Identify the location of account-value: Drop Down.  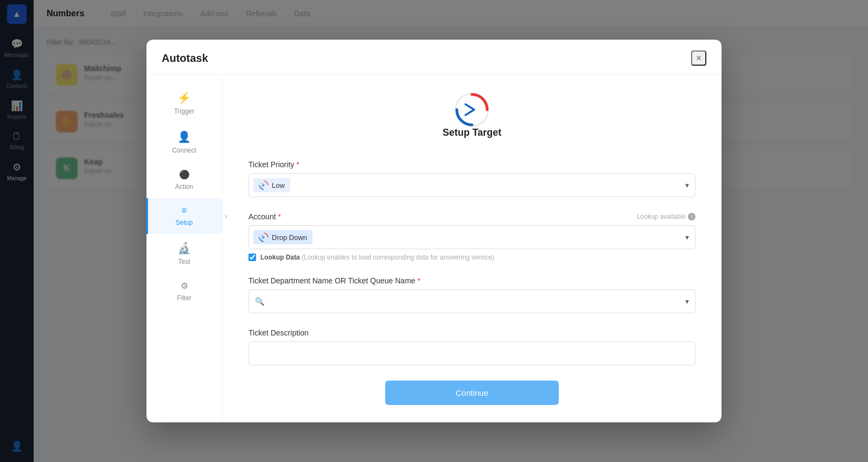
(290, 238).